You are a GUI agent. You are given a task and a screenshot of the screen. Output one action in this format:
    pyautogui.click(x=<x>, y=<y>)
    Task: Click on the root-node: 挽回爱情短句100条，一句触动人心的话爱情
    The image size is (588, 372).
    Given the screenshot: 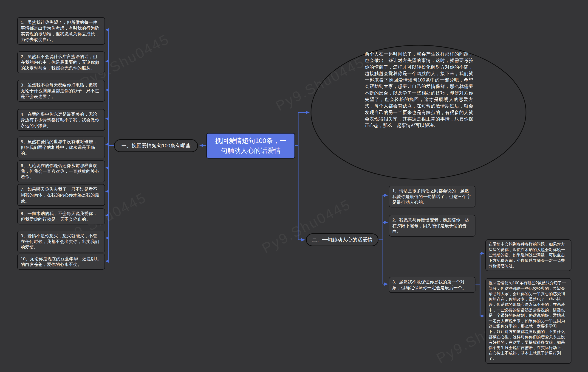 What is the action you would take?
    pyautogui.click(x=251, y=146)
    